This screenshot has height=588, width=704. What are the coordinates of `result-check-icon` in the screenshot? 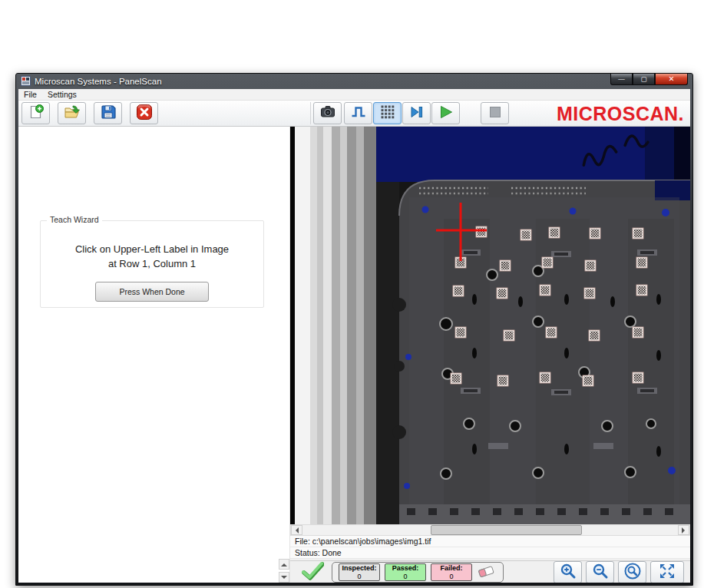 It's located at (312, 571).